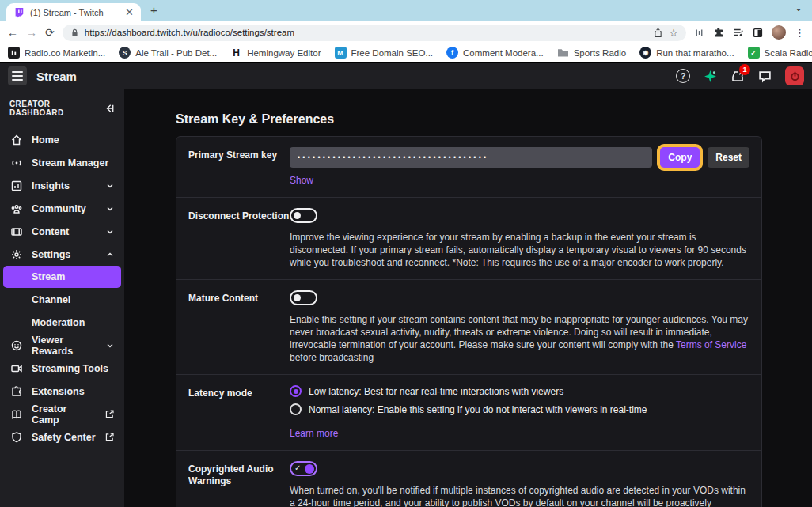 The image size is (812, 507). What do you see at coordinates (658, 33) in the screenshot?
I see `share-icon` at bounding box center [658, 33].